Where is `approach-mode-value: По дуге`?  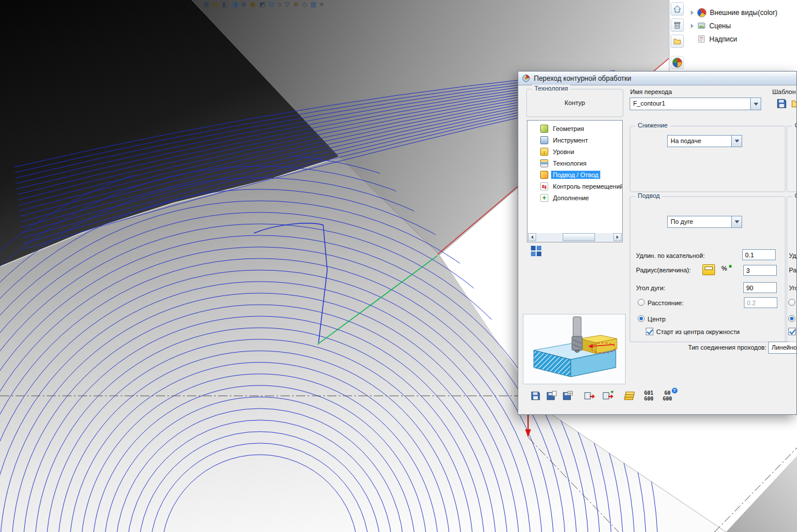 approach-mode-value: По дуге is located at coordinates (699, 222).